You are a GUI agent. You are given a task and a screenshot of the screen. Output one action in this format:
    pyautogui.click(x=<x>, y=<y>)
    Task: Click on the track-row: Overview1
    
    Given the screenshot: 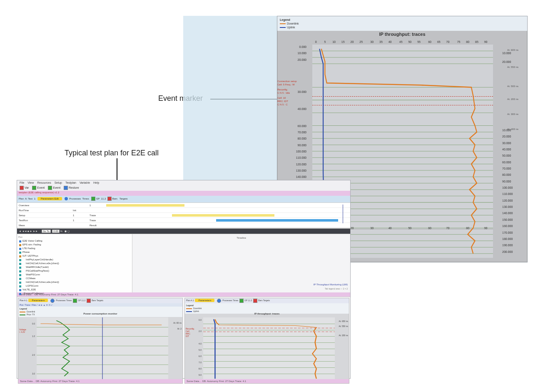 What is the action you would take?
    pyautogui.click(x=184, y=205)
    